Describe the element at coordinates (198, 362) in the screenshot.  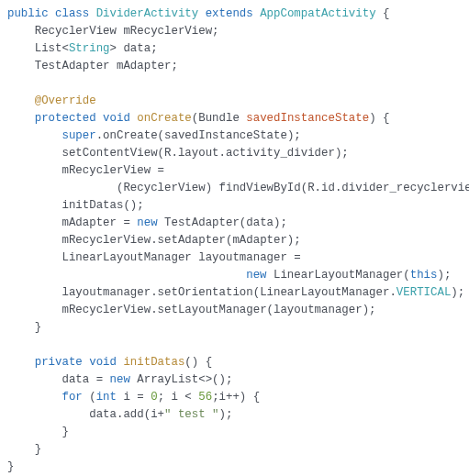
I see `paren-brace: () {` at that location.